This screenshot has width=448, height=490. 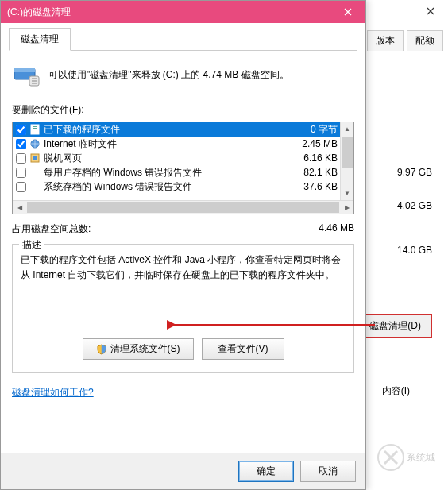 What do you see at coordinates (347, 152) in the screenshot?
I see `scroll-thumb` at bounding box center [347, 152].